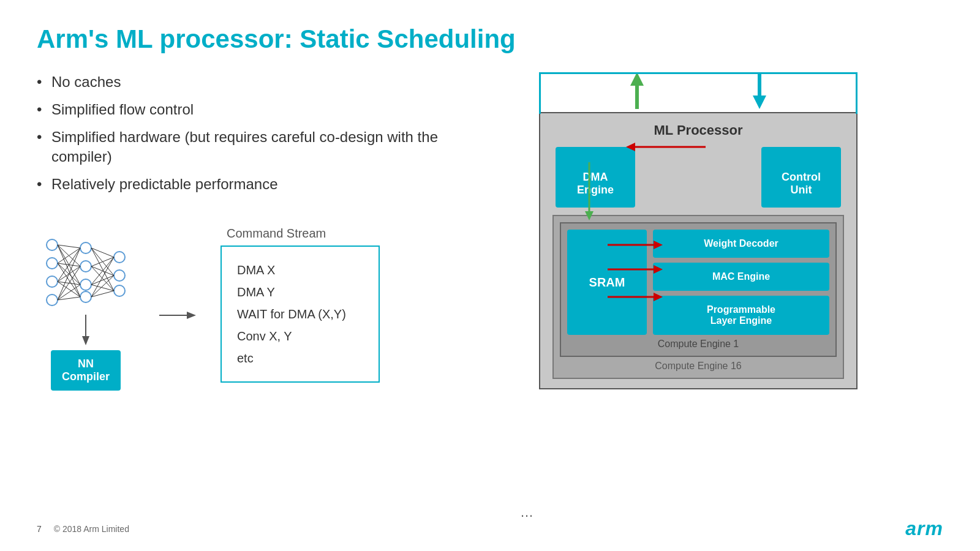  What do you see at coordinates (698, 282) in the screenshot?
I see `inner-components: SRAM Weight Decoder MAC Engine Programma…` at bounding box center [698, 282].